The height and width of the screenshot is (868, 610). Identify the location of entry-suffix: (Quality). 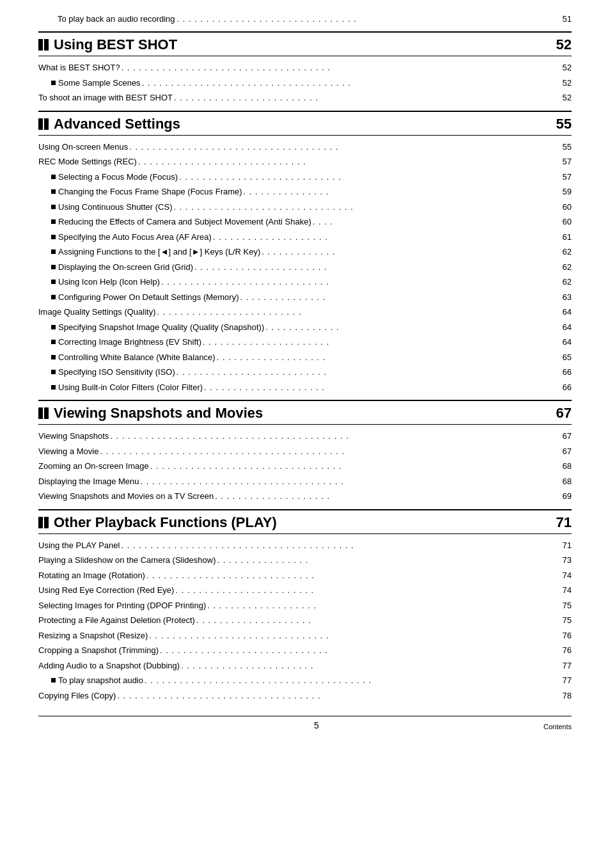
(139, 312).